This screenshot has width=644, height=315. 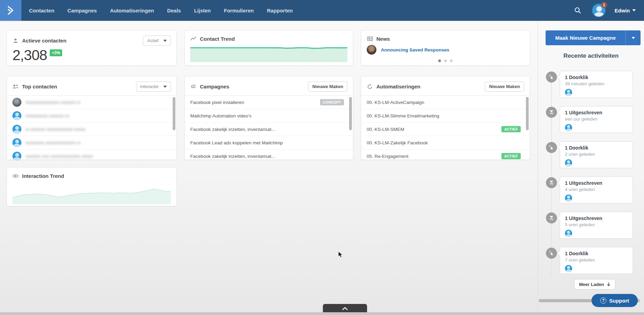 I want to click on contact-row: m mmmm mmmmmmm mmm, so click(x=92, y=129).